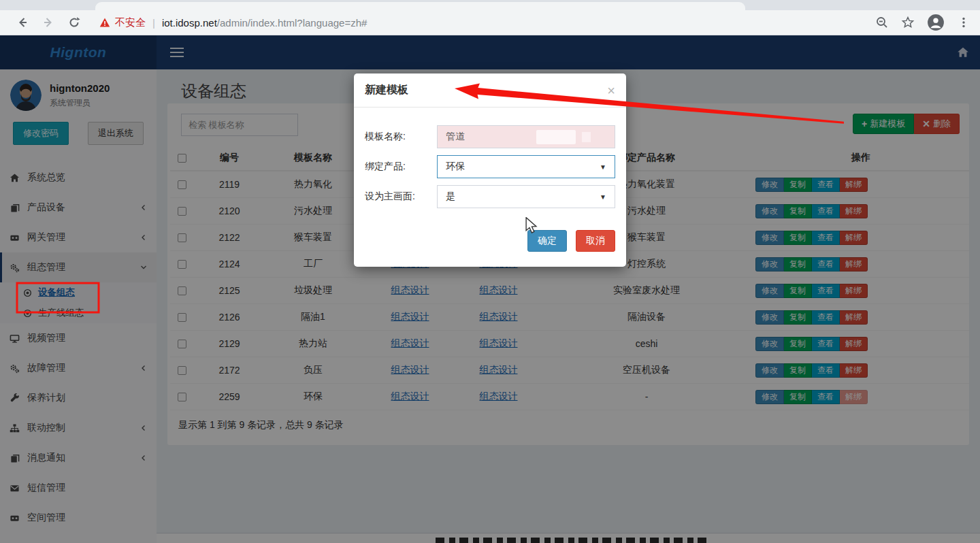  I want to click on browser-menu-icon, so click(964, 22).